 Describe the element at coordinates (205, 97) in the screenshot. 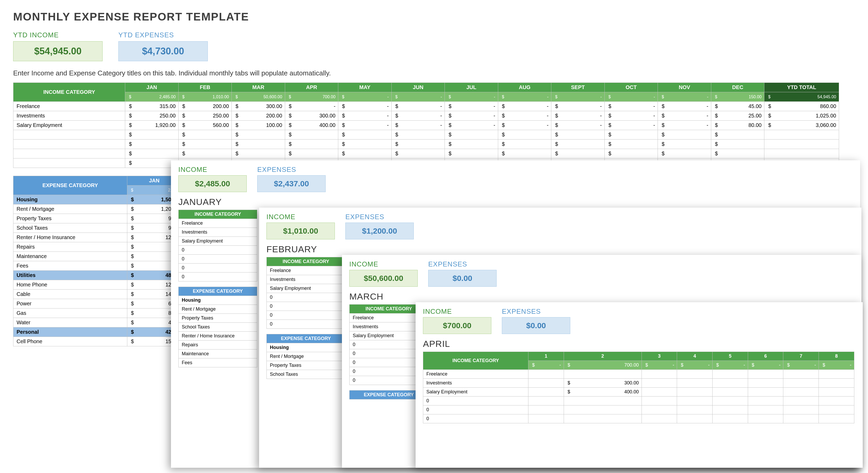

I see `cell: $1,010.00` at that location.